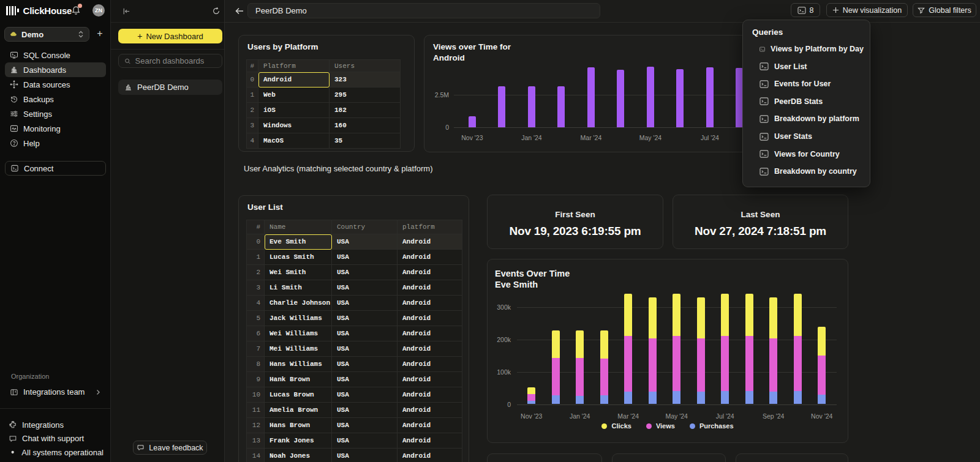 This screenshot has height=462, width=980. What do you see at coordinates (365, 126) in the screenshot?
I see `table-cell: 160` at bounding box center [365, 126].